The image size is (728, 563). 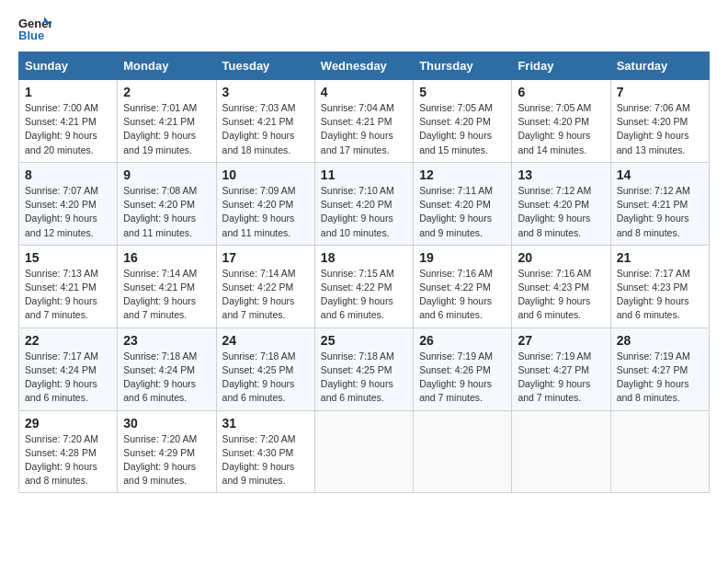 What do you see at coordinates (462, 175) in the screenshot?
I see `day-number: 12` at bounding box center [462, 175].